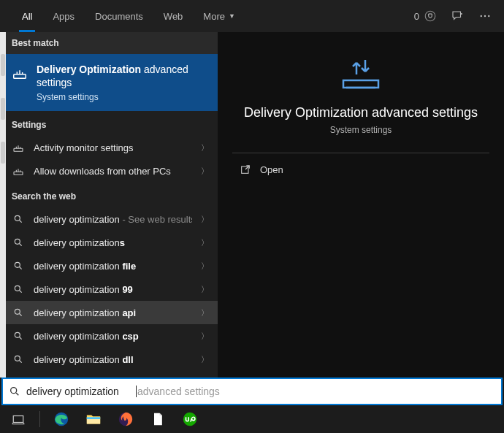  I want to click on rewards-button: 0, so click(425, 16).